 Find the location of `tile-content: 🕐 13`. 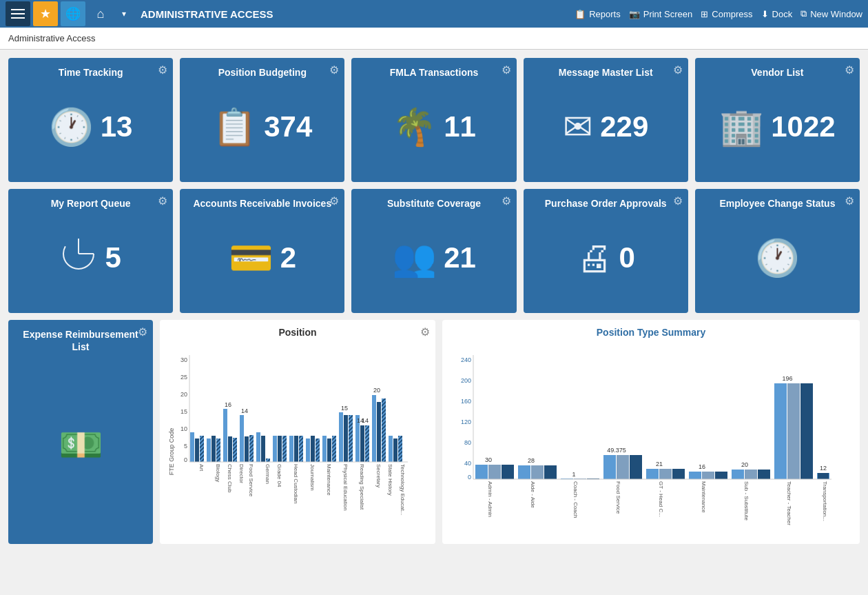

tile-content: 🕐 13 is located at coordinates (91, 127).